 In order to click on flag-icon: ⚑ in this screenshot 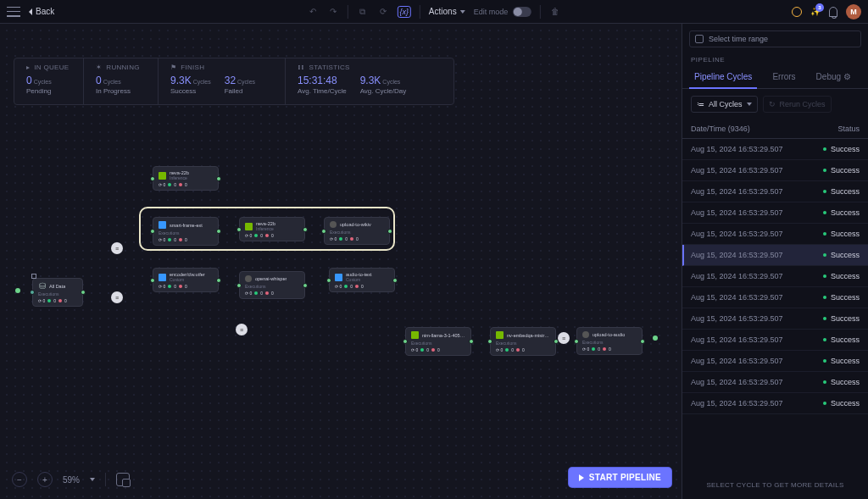, I will do `click(173, 68)`.